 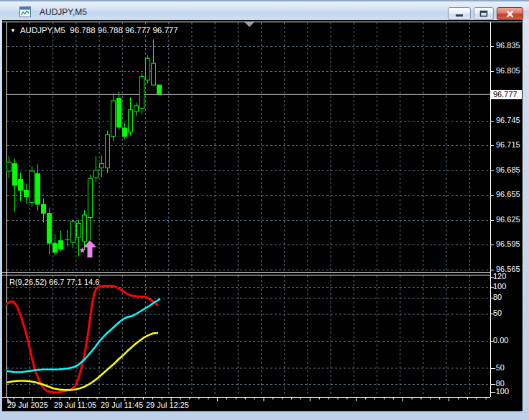 I want to click on price-axis-label: 96.685, so click(x=508, y=170).